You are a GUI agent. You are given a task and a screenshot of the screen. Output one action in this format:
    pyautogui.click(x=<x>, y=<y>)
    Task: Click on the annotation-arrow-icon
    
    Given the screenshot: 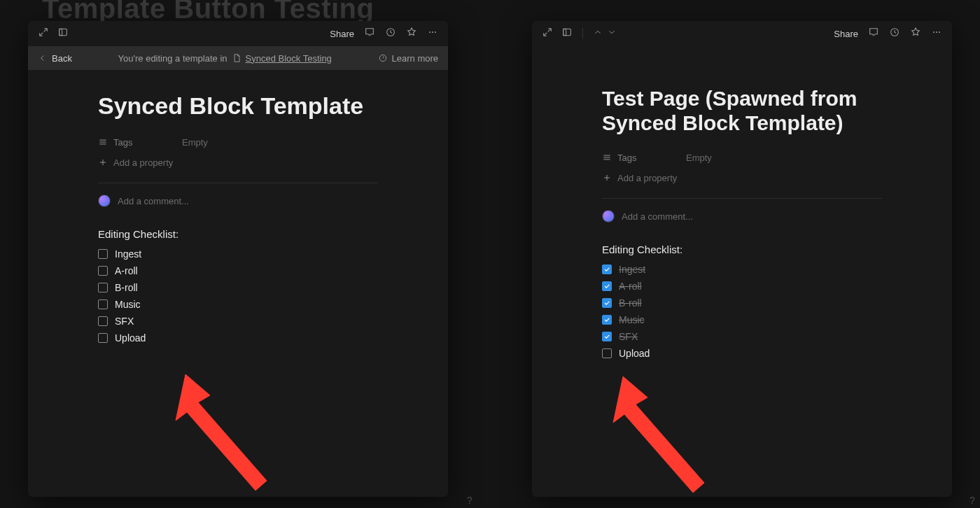 What is the action you would take?
    pyautogui.click(x=658, y=432)
    